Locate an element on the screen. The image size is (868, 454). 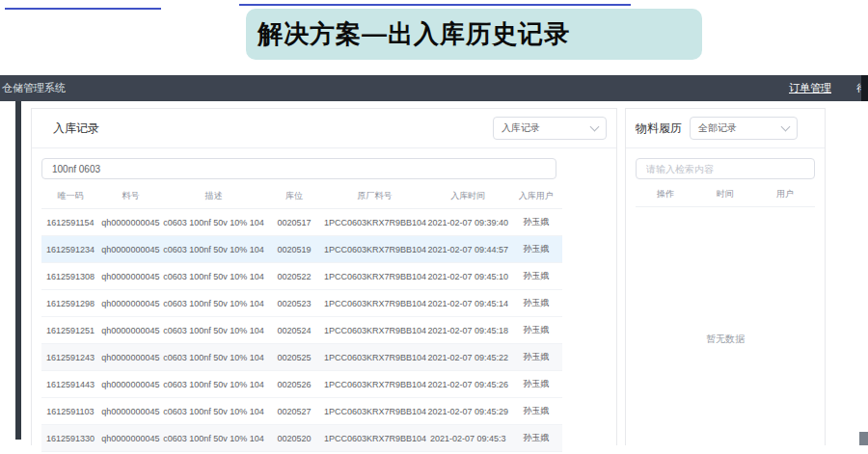
history-search-input is located at coordinates (725, 169).